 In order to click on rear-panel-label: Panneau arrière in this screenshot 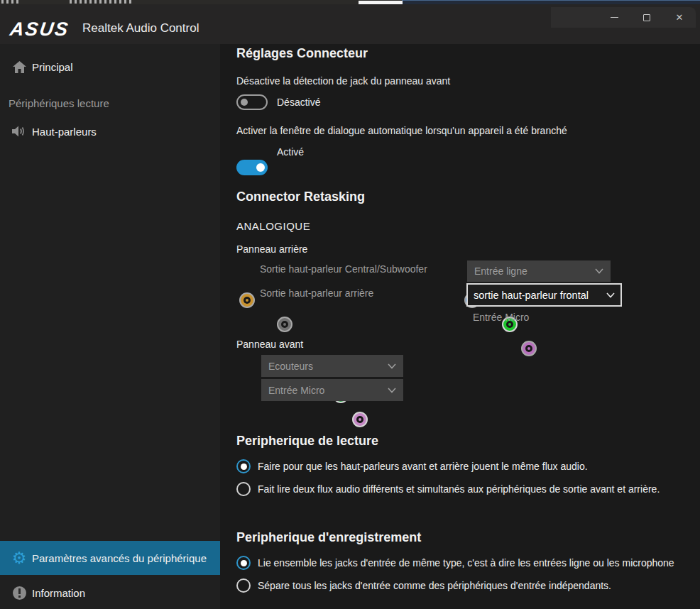, I will do `click(272, 249)`.